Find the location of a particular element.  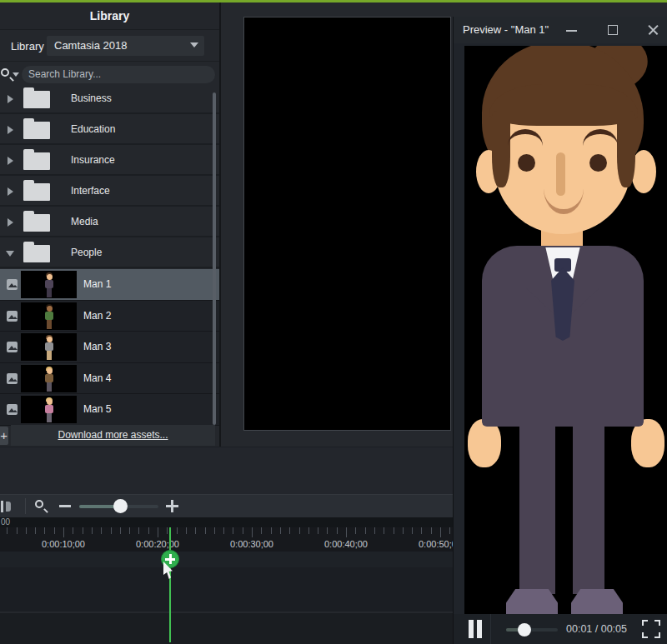

ruler-time-label: 0:00:40;00 is located at coordinates (346, 544).